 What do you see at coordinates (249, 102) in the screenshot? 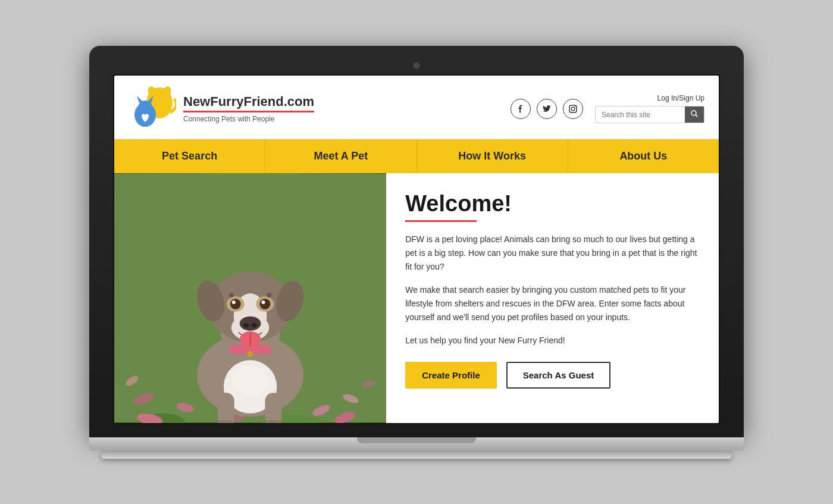
I see `logo-title: NewFurryFriend.com` at bounding box center [249, 102].